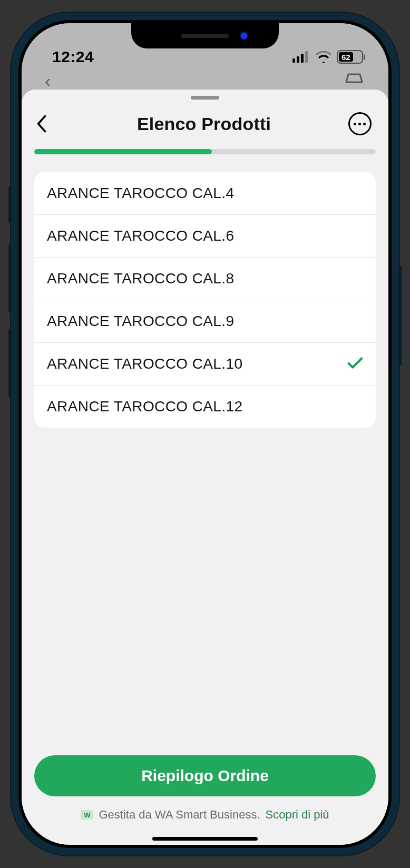 Image resolution: width=410 pixels, height=868 pixels. Describe the element at coordinates (205, 839) in the screenshot. I see `home-indicator` at that location.